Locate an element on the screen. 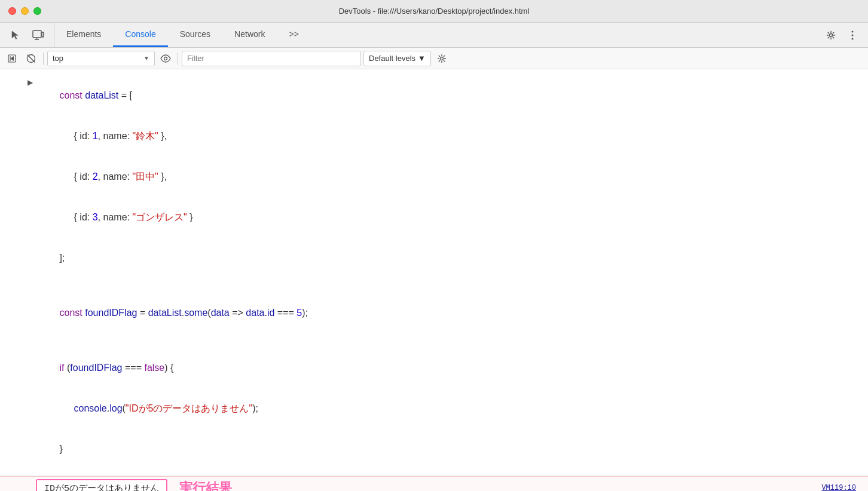 Image resolution: width=868 pixels, height=491 pixels. context-selector: top ▼ is located at coordinates (101, 59).